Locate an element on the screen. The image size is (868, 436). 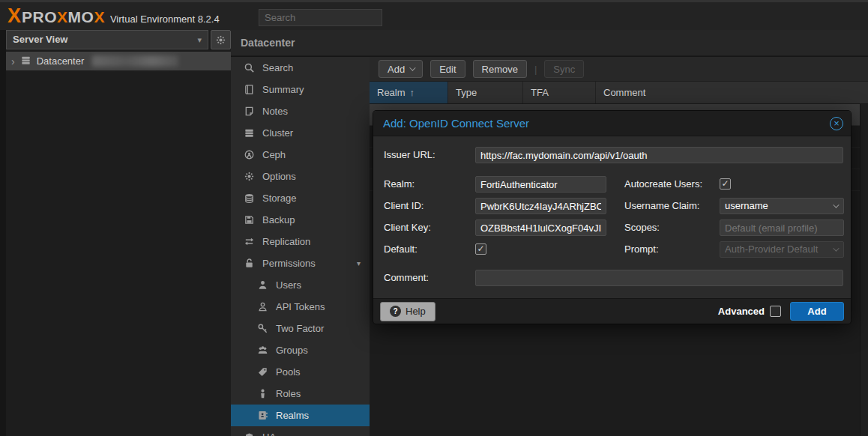
advanced-checkbox is located at coordinates (775, 312).